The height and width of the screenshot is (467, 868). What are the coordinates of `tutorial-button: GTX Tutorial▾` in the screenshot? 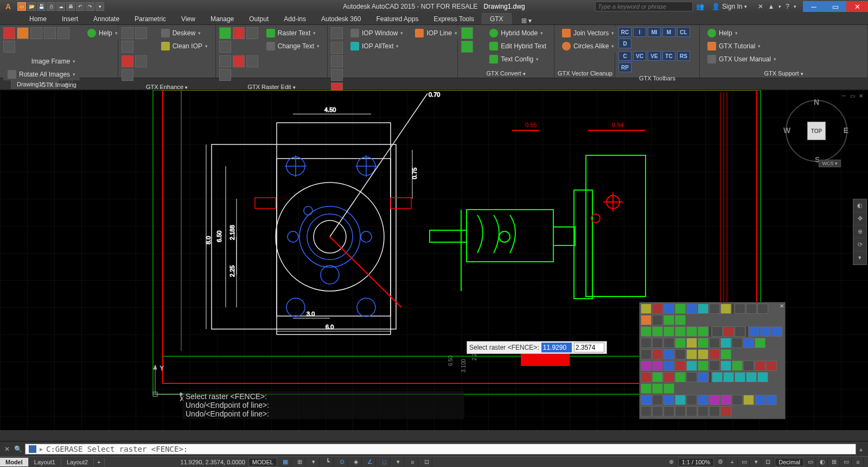 It's located at (742, 46).